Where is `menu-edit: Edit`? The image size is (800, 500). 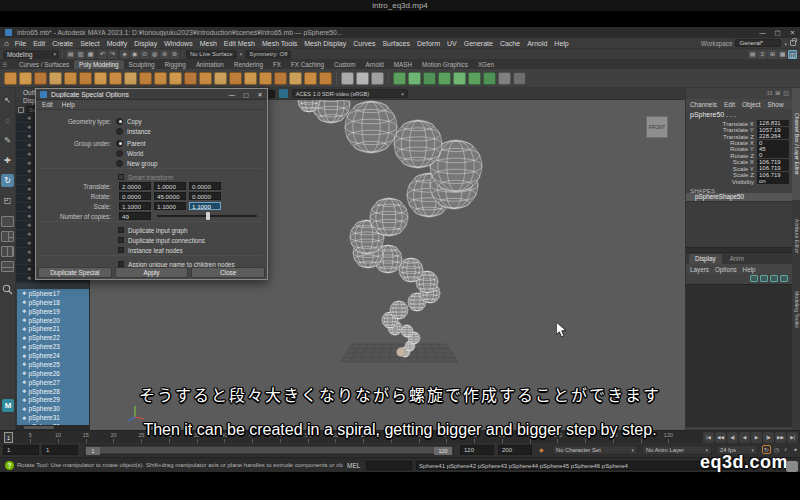 menu-edit: Edit is located at coordinates (39, 44).